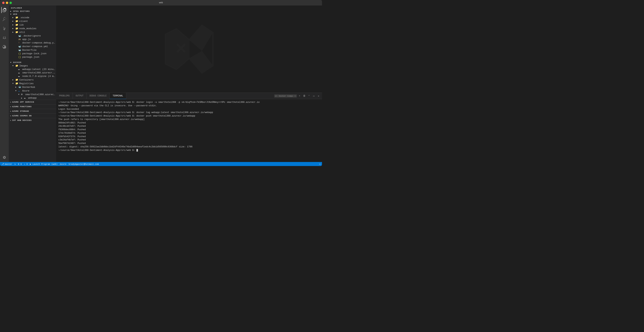 This screenshot has height=332, width=644. What do you see at coordinates (309, 96) in the screenshot?
I see `maximize-panel-icon: ⌃` at bounding box center [309, 96].